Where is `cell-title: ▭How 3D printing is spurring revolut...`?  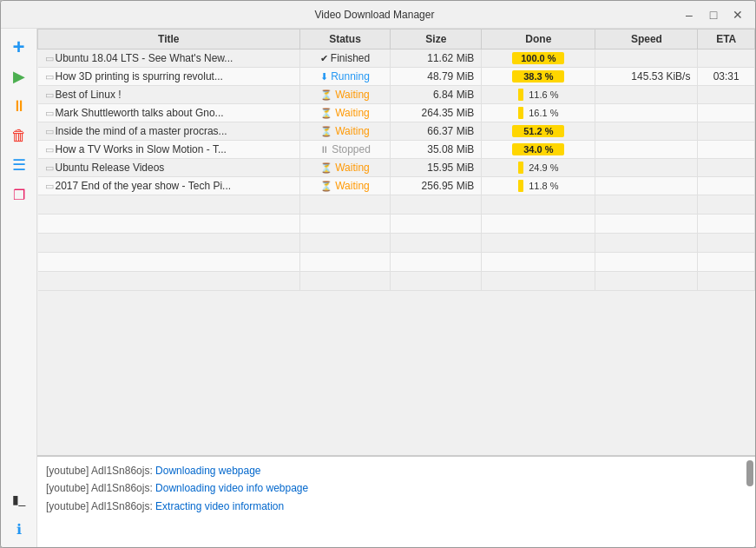
cell-title: ▭How 3D printing is spurring revolut... is located at coordinates (169, 76).